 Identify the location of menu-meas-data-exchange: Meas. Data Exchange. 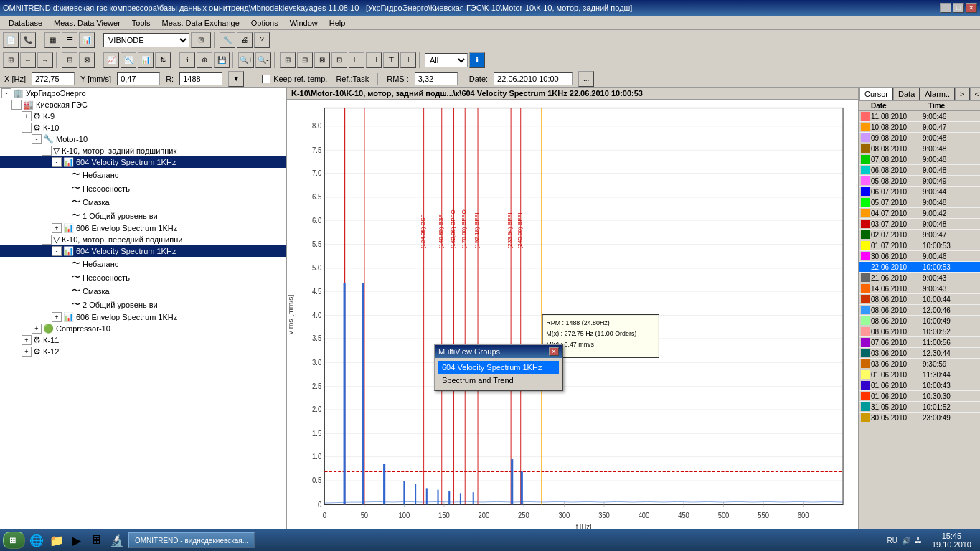
(201, 23).